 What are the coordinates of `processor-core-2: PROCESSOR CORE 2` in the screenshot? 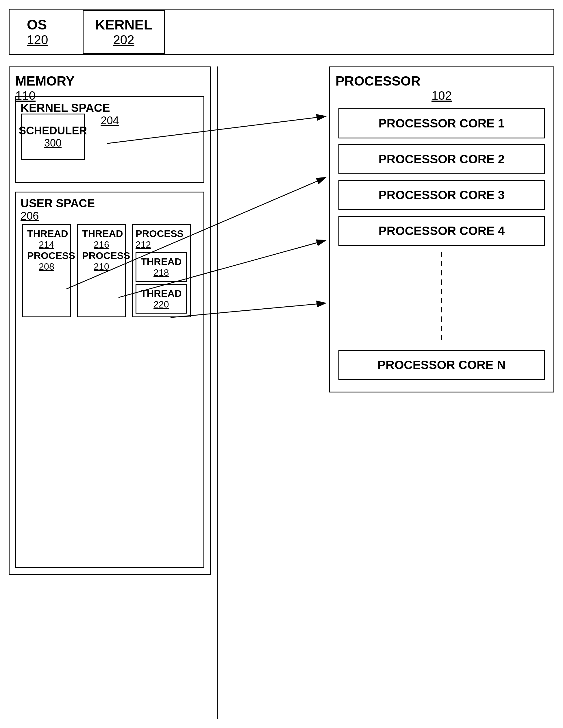 It's located at (441, 159).